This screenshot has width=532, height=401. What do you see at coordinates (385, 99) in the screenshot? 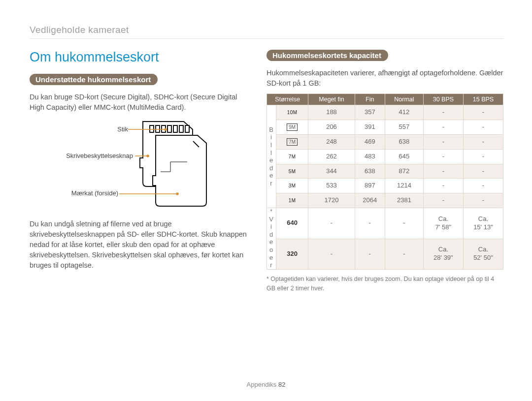
I see `table-header-row: Størrelse Meget fin Fin Normal 30 BPS 15…` at bounding box center [385, 99].